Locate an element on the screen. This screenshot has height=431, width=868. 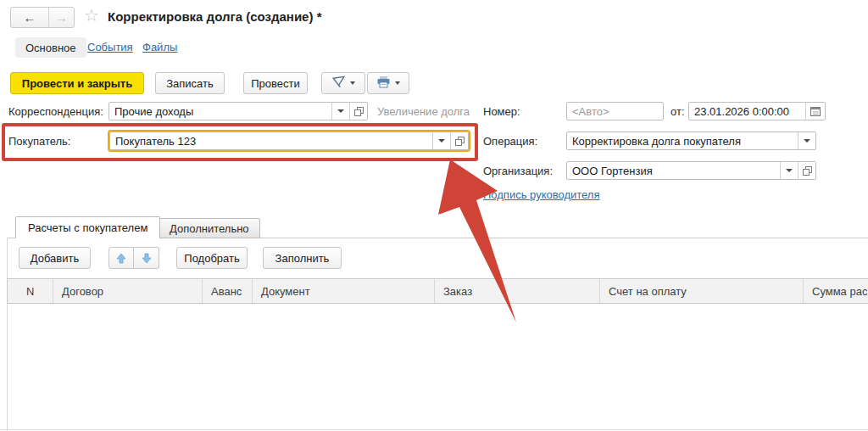
print-button is located at coordinates (388, 83).